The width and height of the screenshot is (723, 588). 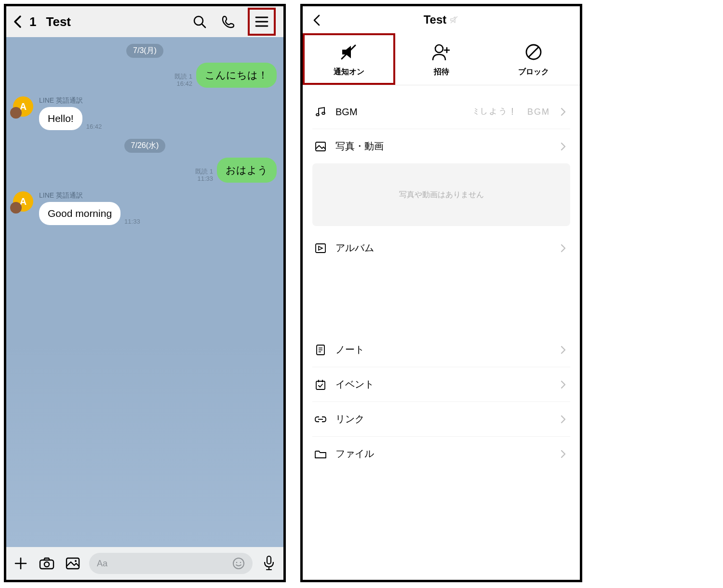 What do you see at coordinates (21, 563) in the screenshot?
I see `plus-icon` at bounding box center [21, 563].